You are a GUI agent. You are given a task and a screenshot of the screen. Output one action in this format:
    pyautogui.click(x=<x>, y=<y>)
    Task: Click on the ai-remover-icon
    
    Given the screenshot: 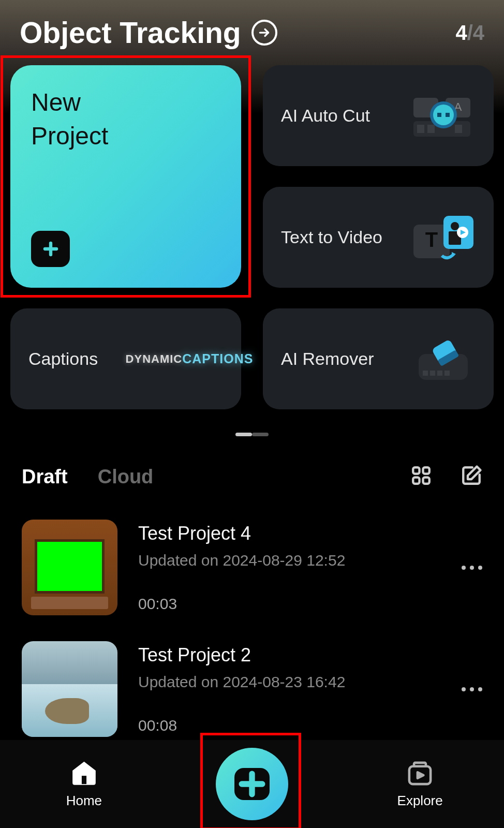 What is the action you would take?
    pyautogui.click(x=442, y=359)
    